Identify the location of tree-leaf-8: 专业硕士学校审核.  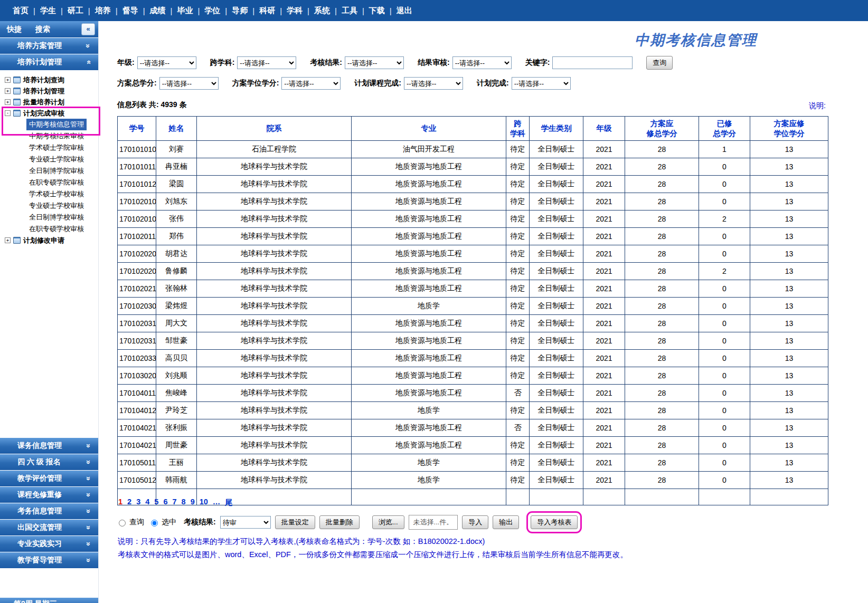
(52, 206).